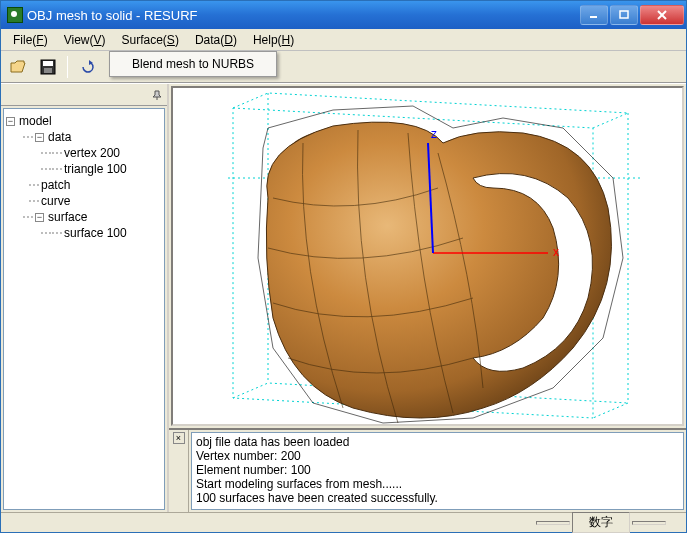 This screenshot has width=687, height=533. What do you see at coordinates (18, 67) in the screenshot?
I see `open-button` at bounding box center [18, 67].